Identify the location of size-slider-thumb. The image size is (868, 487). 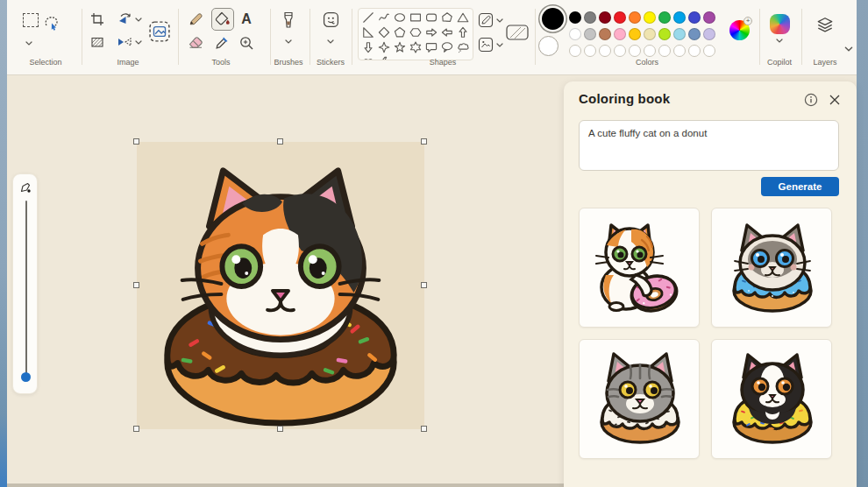
(26, 377).